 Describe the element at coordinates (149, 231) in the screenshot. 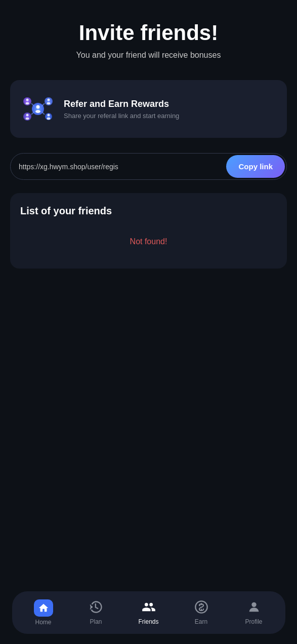

I see `friends-list-section: List of your friends Not found!` at that location.